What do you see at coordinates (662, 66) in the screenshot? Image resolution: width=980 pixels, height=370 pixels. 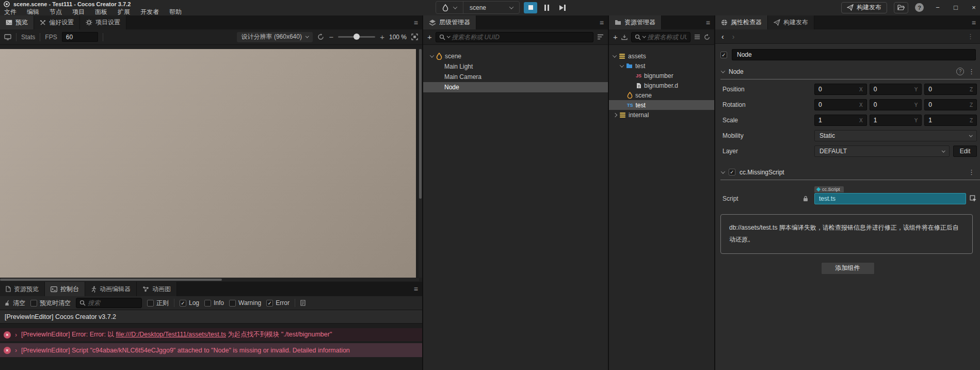 I see `tree-row-test-folder: test` at bounding box center [662, 66].